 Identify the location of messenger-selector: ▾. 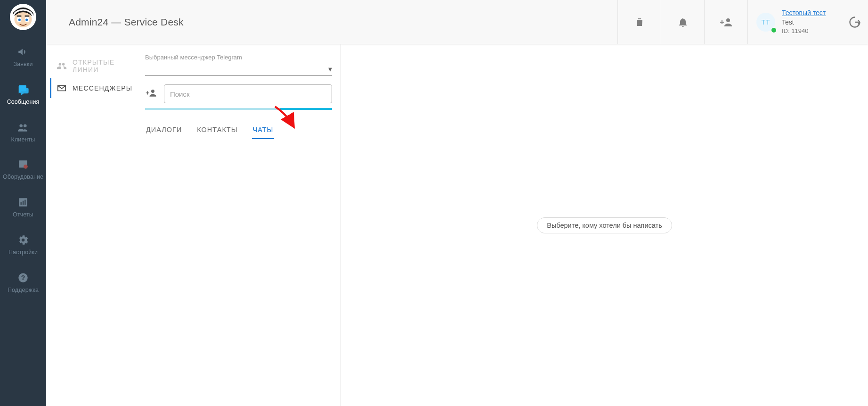
(238, 69).